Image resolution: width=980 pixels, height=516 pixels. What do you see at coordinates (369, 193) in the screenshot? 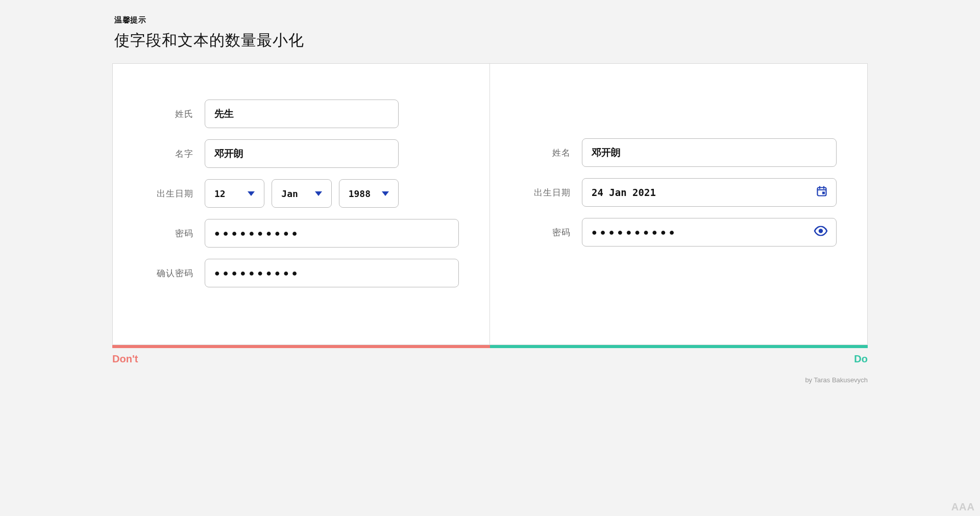
I see `dob-year-select: 1988` at bounding box center [369, 193].